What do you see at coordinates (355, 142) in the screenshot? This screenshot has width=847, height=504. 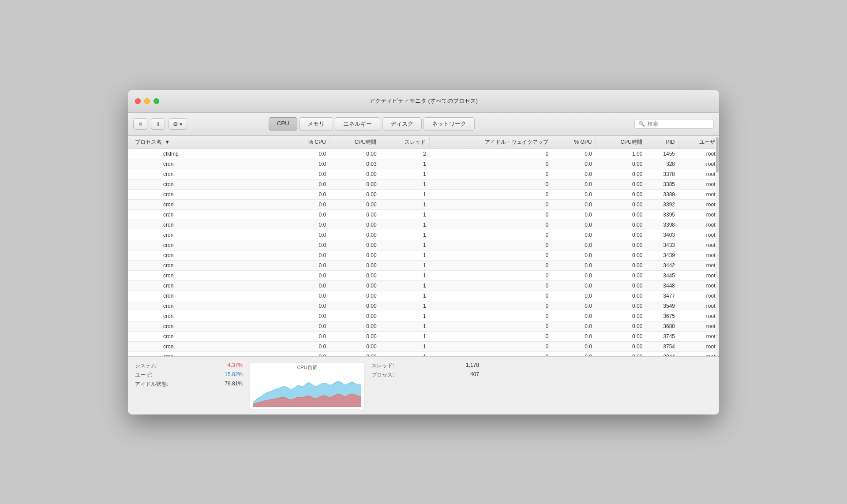 I see `col-cpu-time: CPU時間` at bounding box center [355, 142].